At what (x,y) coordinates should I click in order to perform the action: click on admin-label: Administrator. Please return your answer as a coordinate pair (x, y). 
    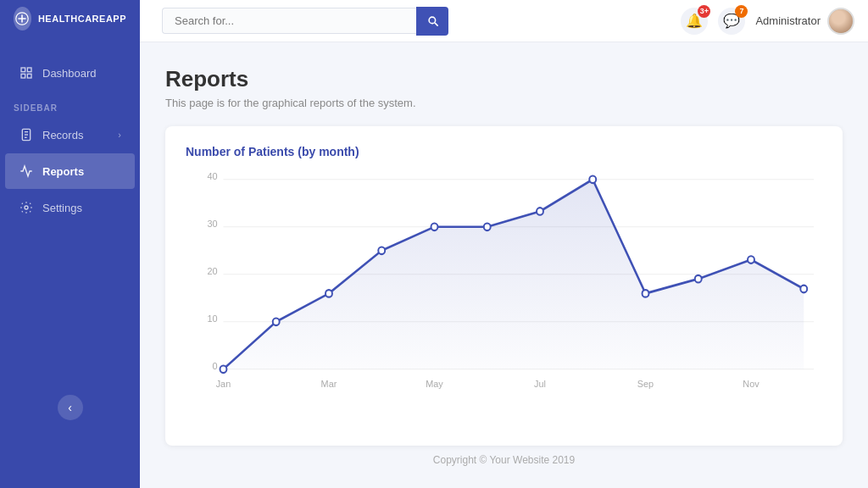
    Looking at the image, I should click on (788, 20).